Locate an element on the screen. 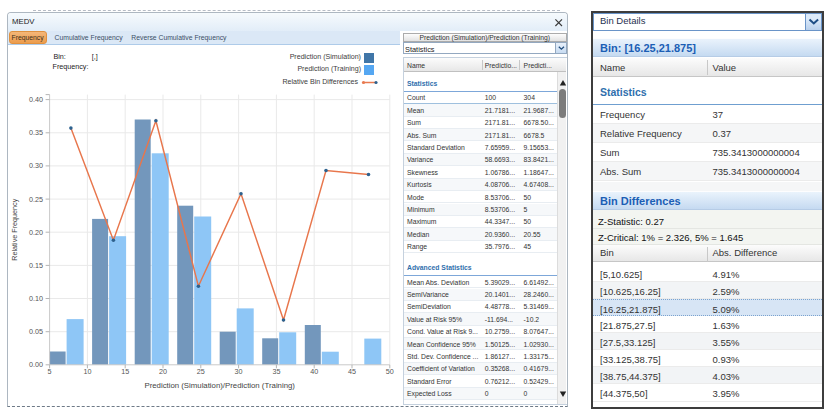  svg-text: 25 is located at coordinates (201, 372).